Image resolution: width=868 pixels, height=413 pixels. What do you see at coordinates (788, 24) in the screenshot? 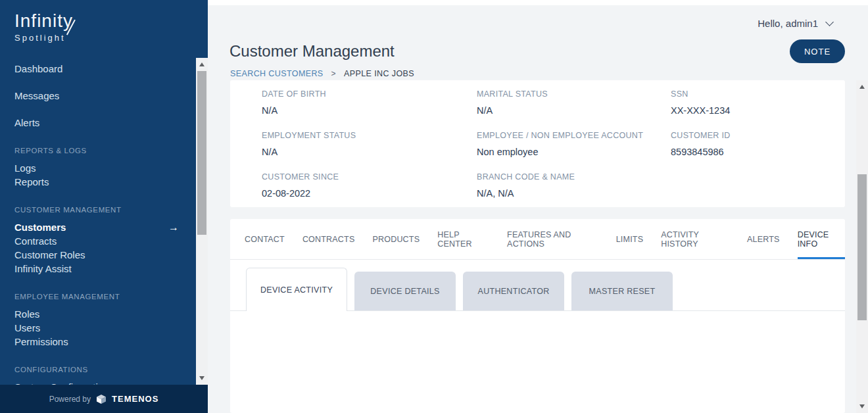
I see `greeting-label: Hello, admin1` at bounding box center [788, 24].